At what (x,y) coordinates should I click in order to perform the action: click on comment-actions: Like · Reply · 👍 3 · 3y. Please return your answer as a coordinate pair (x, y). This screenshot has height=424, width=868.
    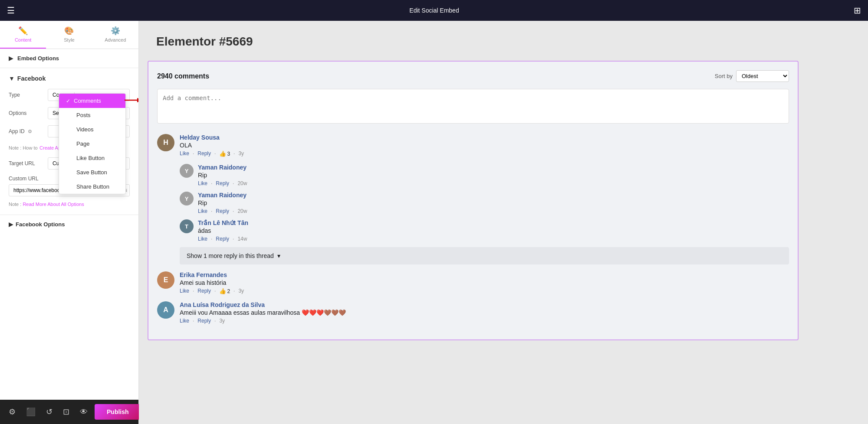
    Looking at the image, I should click on (484, 153).